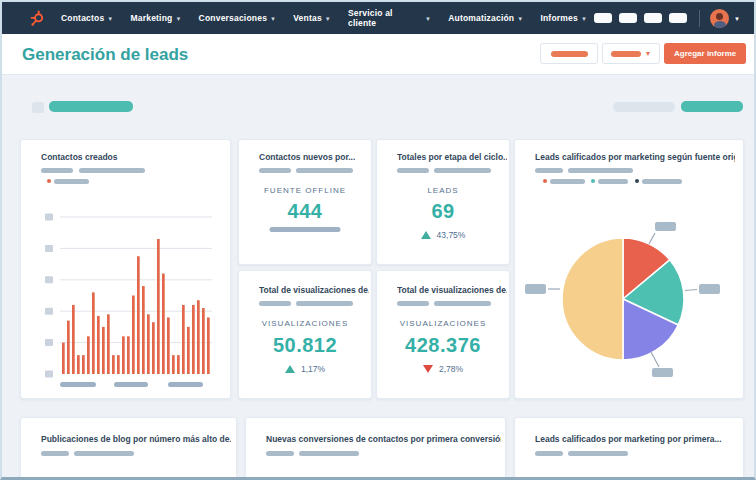 The width and height of the screenshot is (756, 480). Describe the element at coordinates (720, 18) in the screenshot. I see `avatar` at that location.